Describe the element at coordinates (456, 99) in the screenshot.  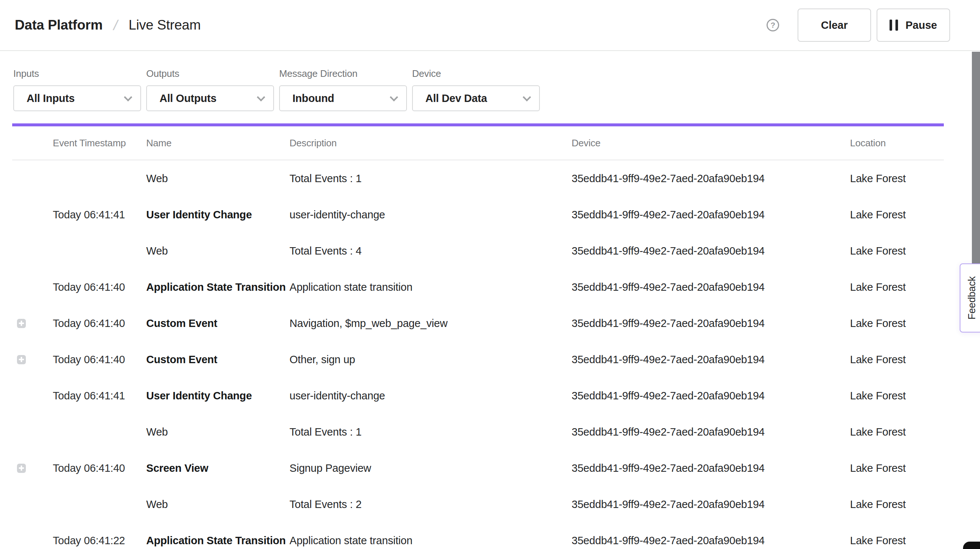
I see `device-select-value: All Dev Data` at that location.